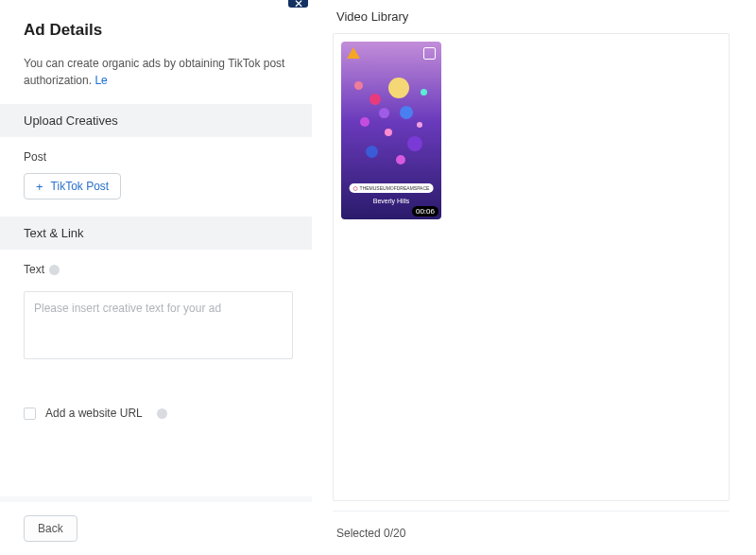 The width and height of the screenshot is (756, 555). Describe the element at coordinates (40, 187) in the screenshot. I see `plus-icon: +` at that location.